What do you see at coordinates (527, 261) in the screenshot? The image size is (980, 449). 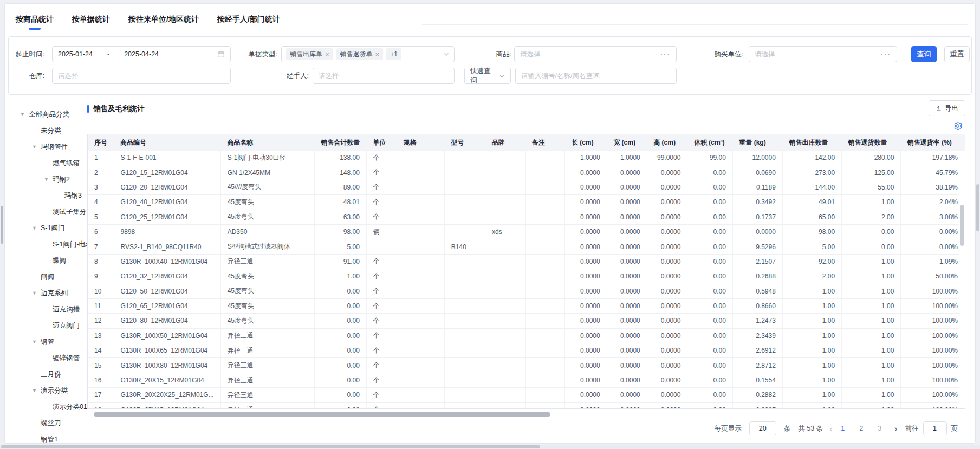 I see `table-row: 8G130R_100X40_12RM01G04异径三通91.00个0.00000…` at bounding box center [527, 261].